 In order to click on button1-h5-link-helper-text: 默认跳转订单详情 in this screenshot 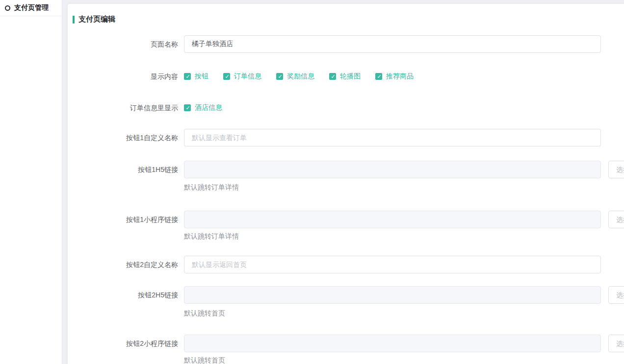, I will do `click(211, 188)`.